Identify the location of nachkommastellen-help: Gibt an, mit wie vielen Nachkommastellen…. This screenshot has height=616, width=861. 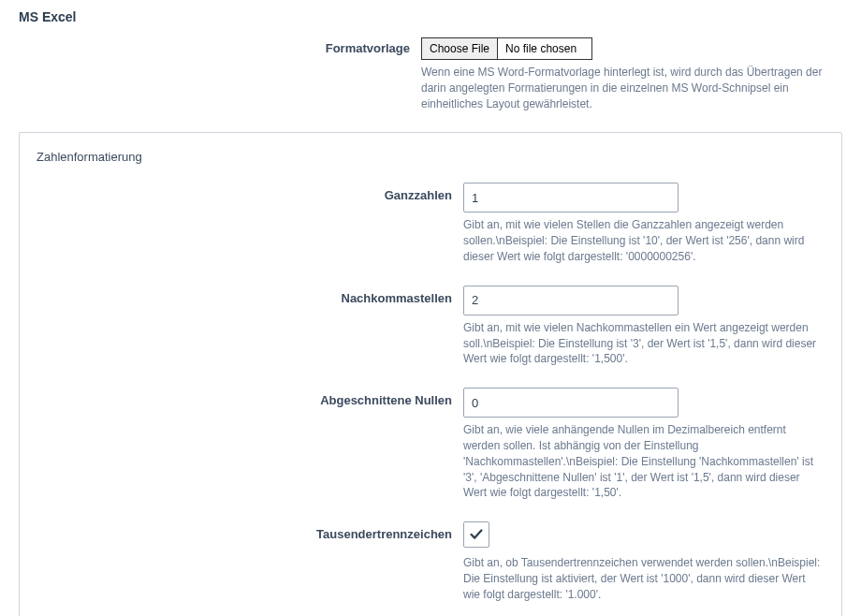
(642, 344).